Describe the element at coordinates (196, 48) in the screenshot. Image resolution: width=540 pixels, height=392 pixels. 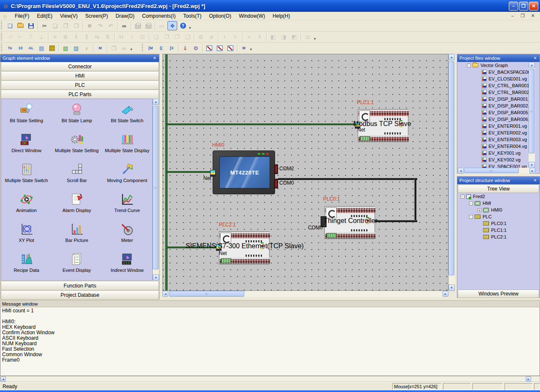
I see `setup-button: ⚙` at that location.